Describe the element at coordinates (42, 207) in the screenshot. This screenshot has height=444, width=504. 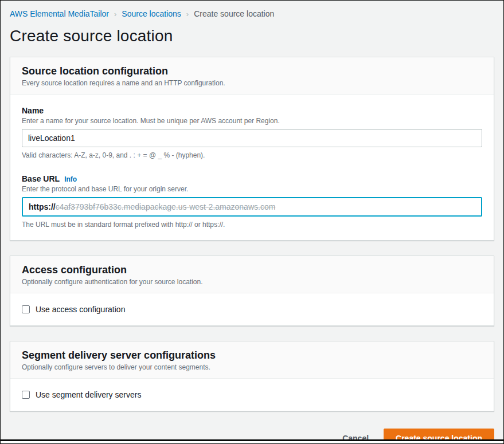
I see `base-url-prefix: https://` at that location.